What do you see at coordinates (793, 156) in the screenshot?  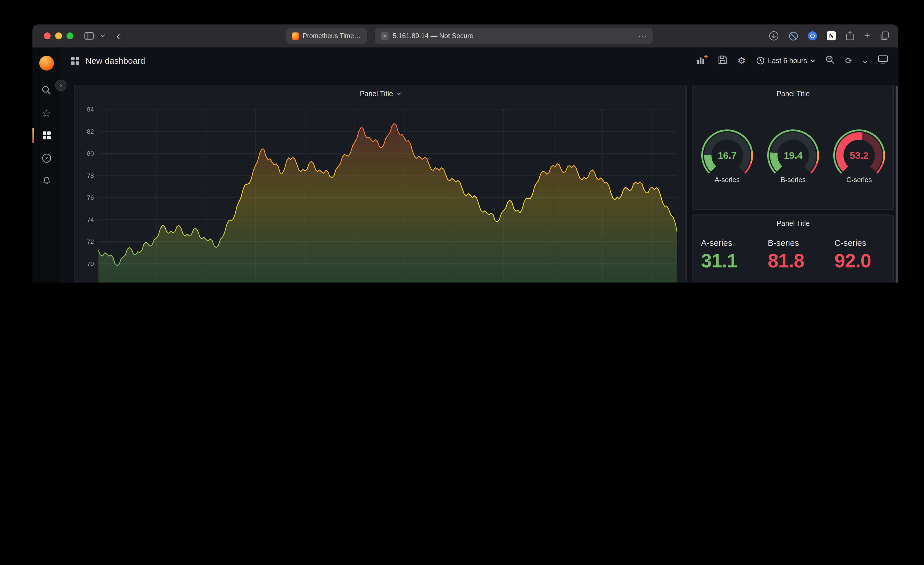 I see `gauges-chart: 16.7 A-series 19.4 B-series` at bounding box center [793, 156].